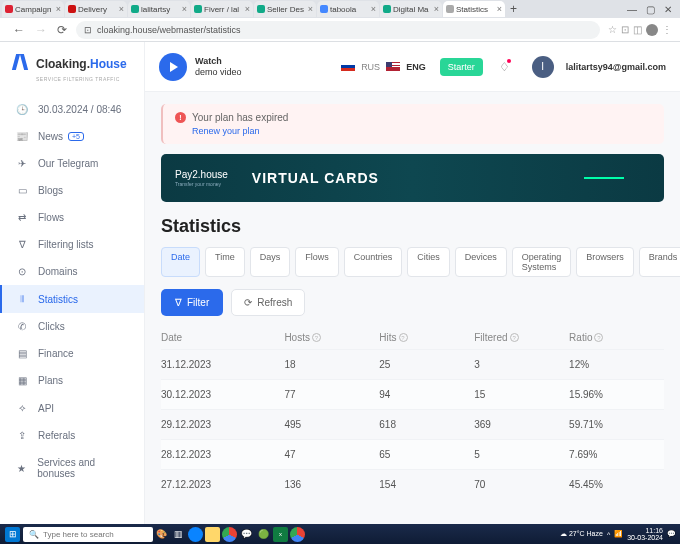 The image size is (680, 544). Describe the element at coordinates (226, 131) in the screenshot. I see `renew-plan-link: Renew your plan` at that location.